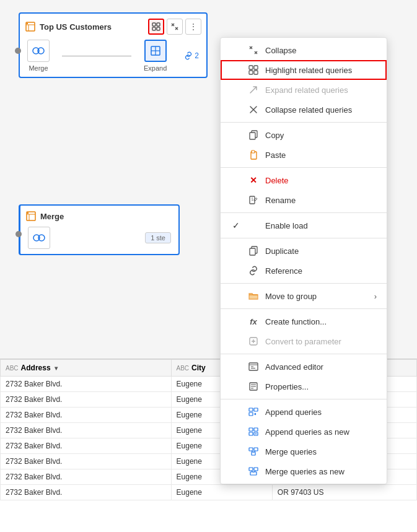 Image resolution: width=417 pixels, height=532 pixels. I want to click on menu-item-collapse-related: Collapse related queries, so click(304, 110).